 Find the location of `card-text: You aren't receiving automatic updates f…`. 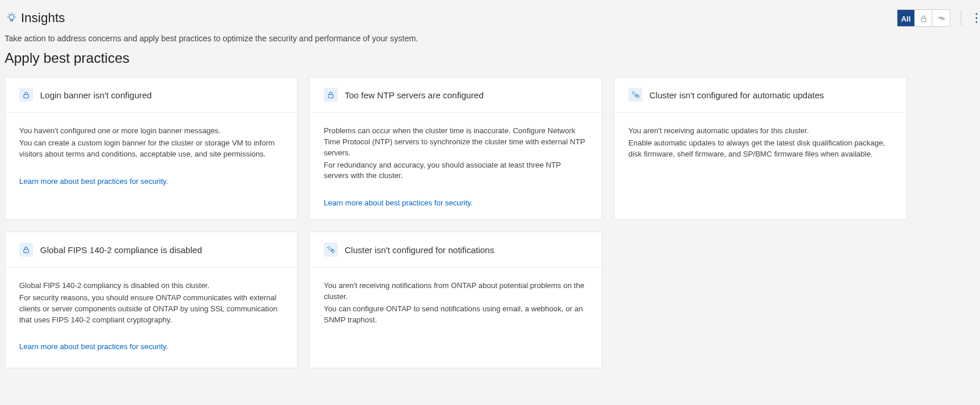

card-text: You aren't receiving automatic updates f… is located at coordinates (760, 132).